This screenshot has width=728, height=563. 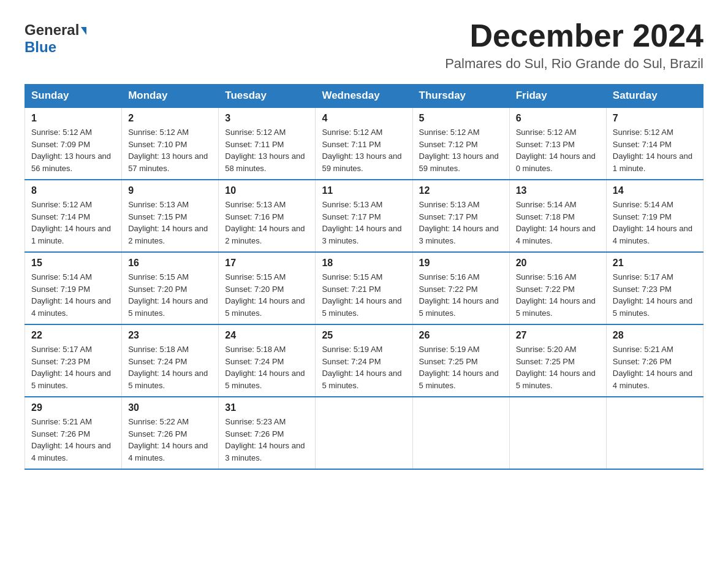 I want to click on day-number: 31, so click(x=267, y=408).